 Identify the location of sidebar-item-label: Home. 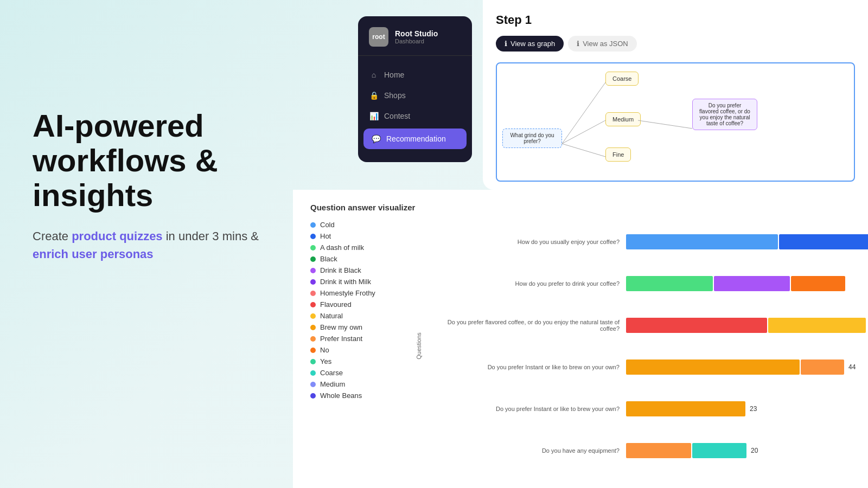
(394, 75).